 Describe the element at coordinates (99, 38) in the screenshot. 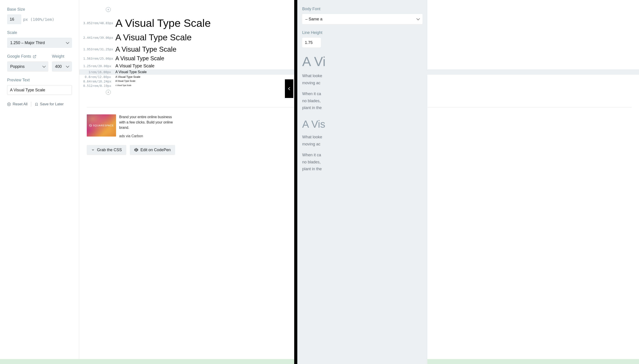

I see `scale-meta: 2.441rem/39.06px` at that location.